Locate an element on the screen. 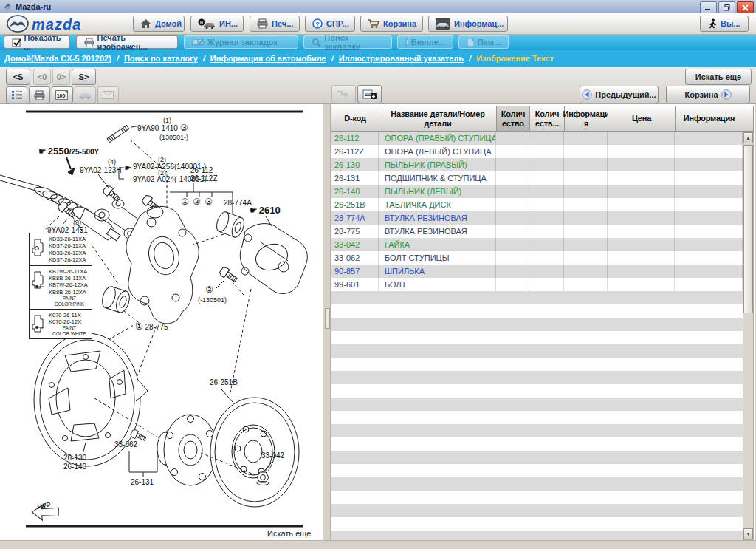 This screenshot has width=756, height=549. table-row: 26-130 ПЫЛЬНИК (ПРАВЫЙ) is located at coordinates (537, 165).